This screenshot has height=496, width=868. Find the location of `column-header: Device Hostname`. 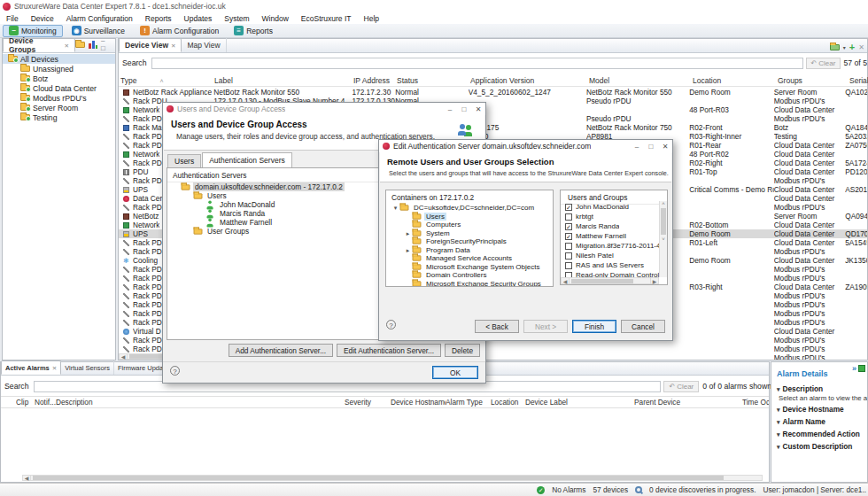

column-header: Device Hostname is located at coordinates (418, 402).